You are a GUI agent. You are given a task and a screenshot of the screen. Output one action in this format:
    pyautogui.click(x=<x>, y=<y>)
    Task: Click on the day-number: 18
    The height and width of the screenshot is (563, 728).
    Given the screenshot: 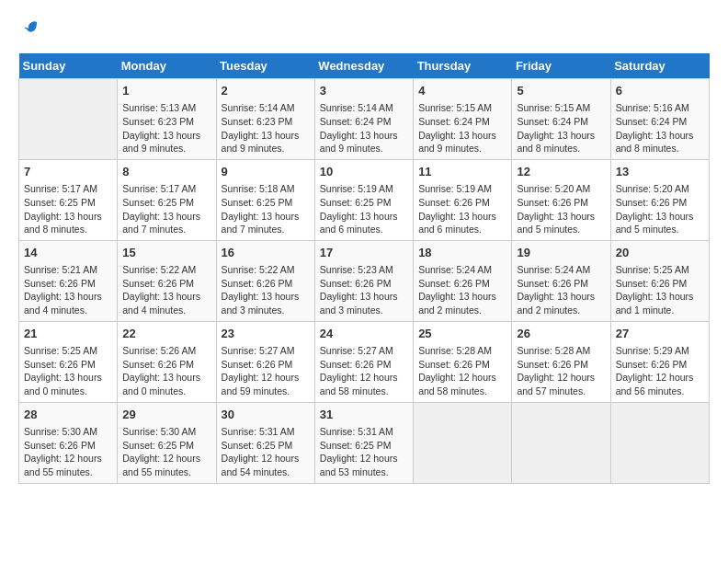 What is the action you would take?
    pyautogui.click(x=462, y=253)
    